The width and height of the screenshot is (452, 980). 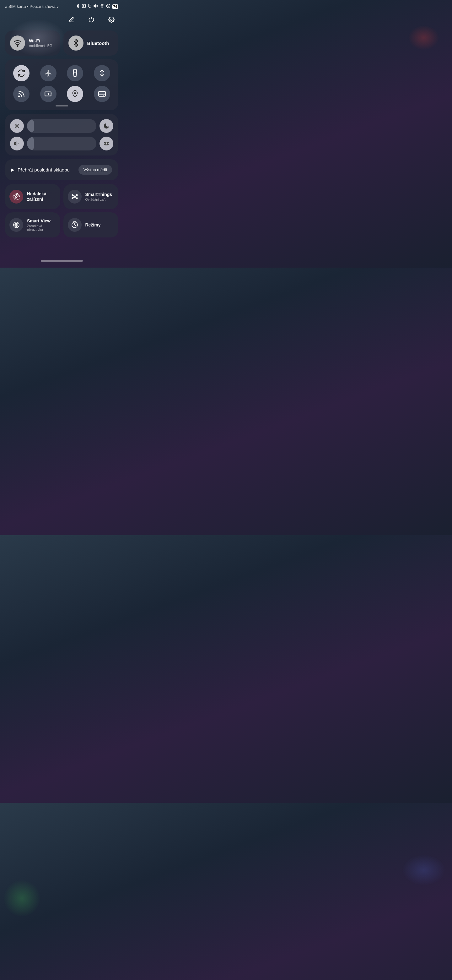 I want to click on smartview-subtitle: Zrcadlová obrazovka, so click(x=41, y=228).